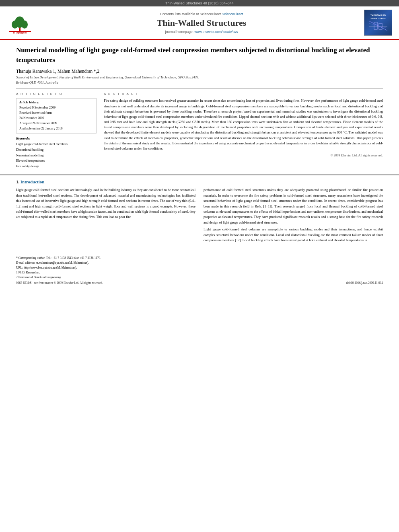 This screenshot has width=399, height=532. What do you see at coordinates (56, 102) in the screenshot?
I see `history-label: Article history:` at bounding box center [56, 102].